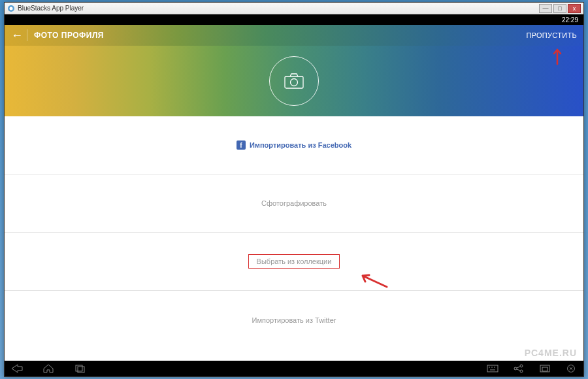  I want to click on nav-recent-icon, so click(80, 369).